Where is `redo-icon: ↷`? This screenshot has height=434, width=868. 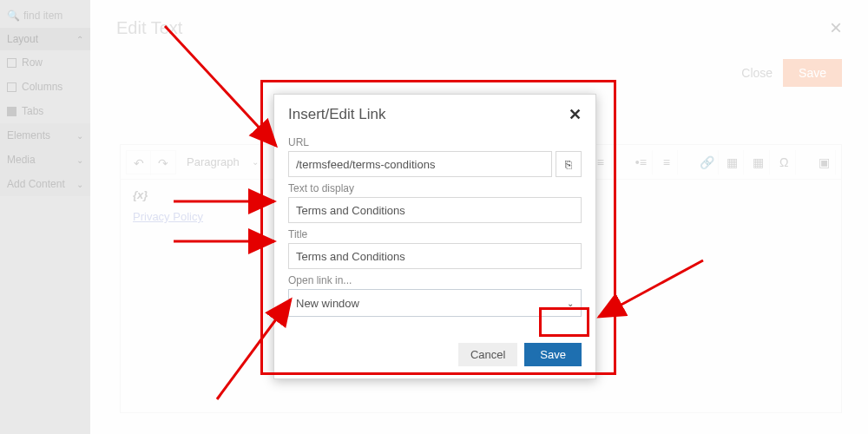
redo-icon: ↷ is located at coordinates (163, 163).